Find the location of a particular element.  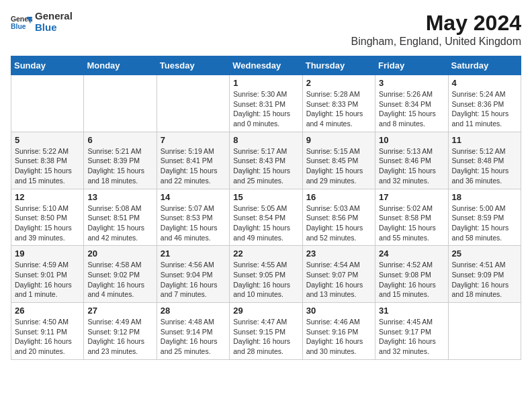

day-number: 8 is located at coordinates (266, 140).